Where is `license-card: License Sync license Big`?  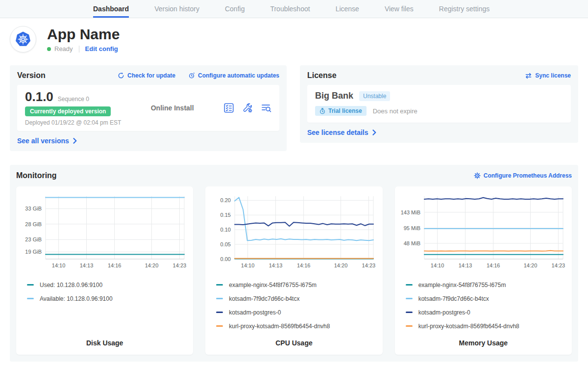
license-card: License Sync license Big is located at coordinates (439, 104).